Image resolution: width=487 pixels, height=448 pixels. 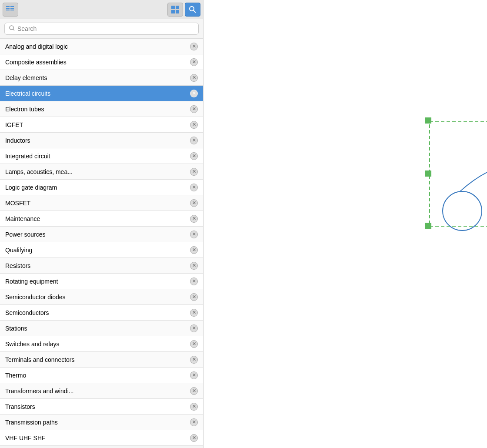 What do you see at coordinates (102, 407) in the screenshot?
I see `category-item: Transistors✕` at bounding box center [102, 407].